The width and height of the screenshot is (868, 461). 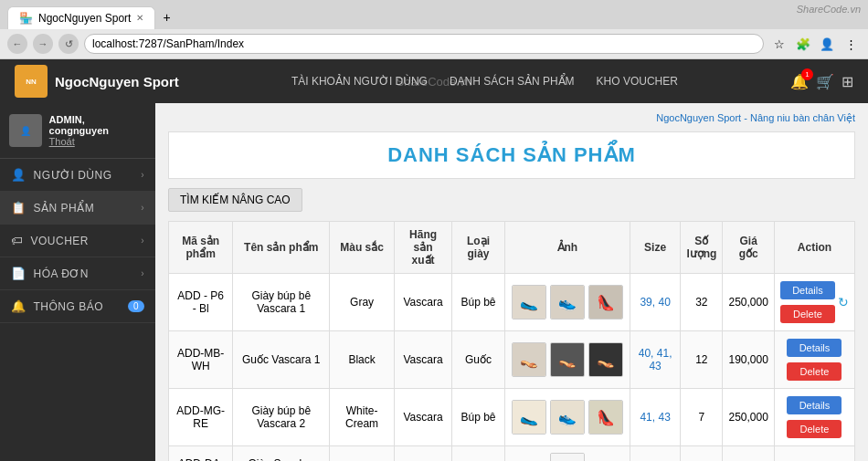 What do you see at coordinates (166, 17) in the screenshot?
I see `new-tab-btn: +` at bounding box center [166, 17].